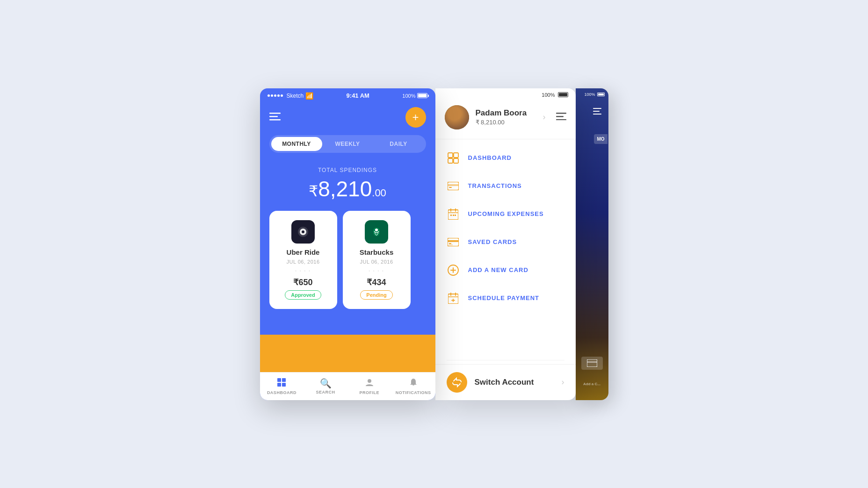  I want to click on nav-profile: PROFILE, so click(369, 386).